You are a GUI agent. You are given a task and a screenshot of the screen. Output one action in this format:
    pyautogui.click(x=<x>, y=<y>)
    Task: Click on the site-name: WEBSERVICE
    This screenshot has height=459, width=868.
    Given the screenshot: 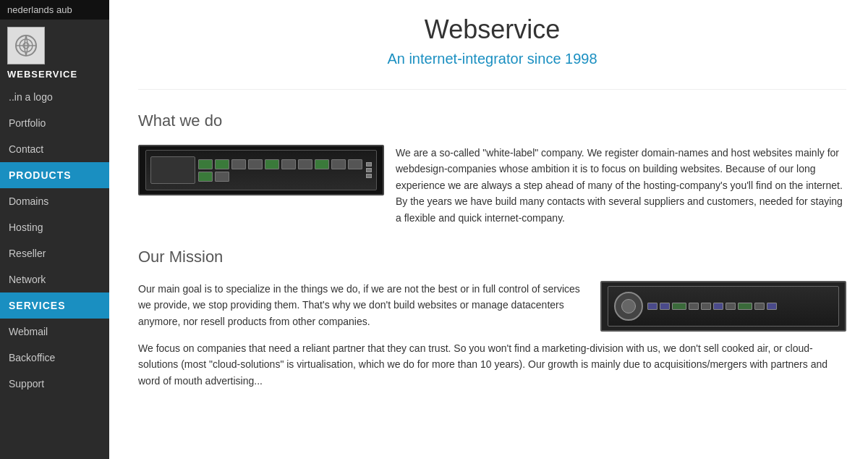 What is the action you would take?
    pyautogui.click(x=42, y=74)
    